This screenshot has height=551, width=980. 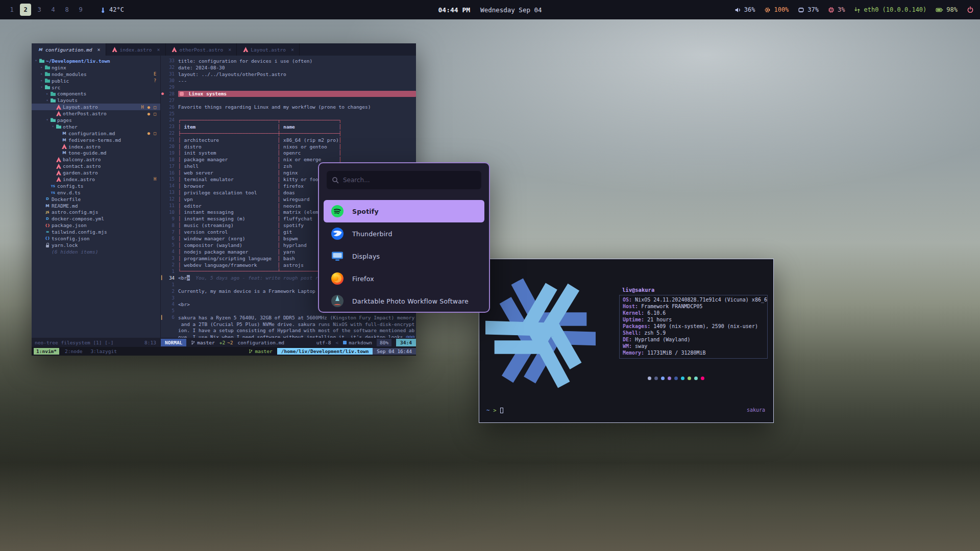 What do you see at coordinates (776, 10) in the screenshot?
I see `brightness-module: 100%` at bounding box center [776, 10].